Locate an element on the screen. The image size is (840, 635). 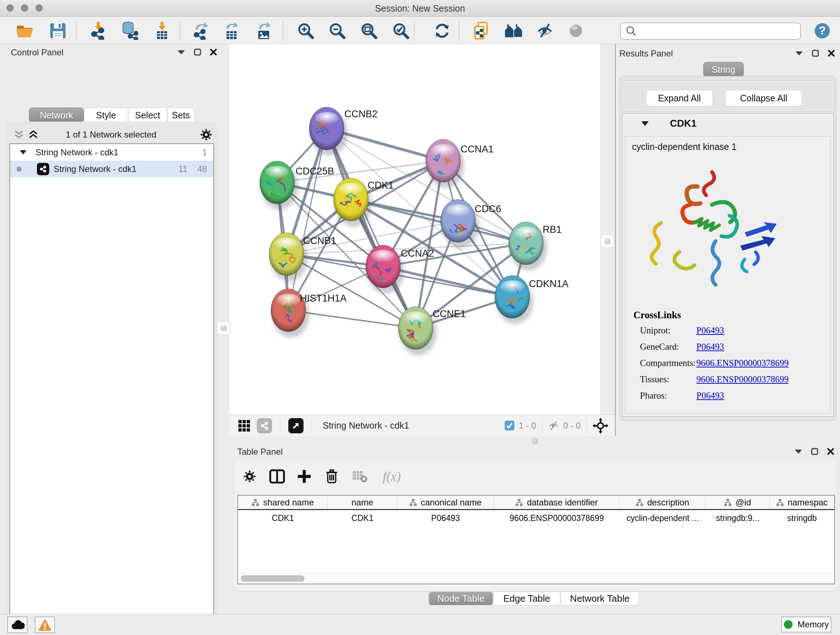
control-splitter is located at coordinates (223, 329).